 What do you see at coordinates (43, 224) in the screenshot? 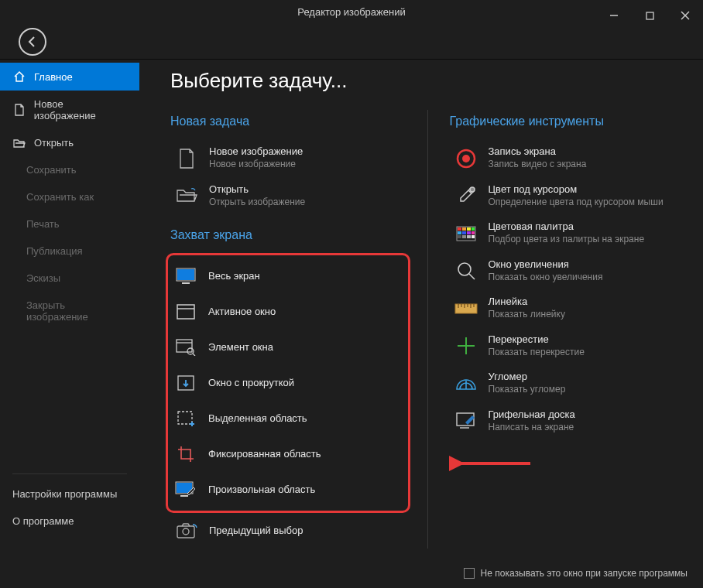
I see `sidebar-label: Печать` at bounding box center [43, 224].